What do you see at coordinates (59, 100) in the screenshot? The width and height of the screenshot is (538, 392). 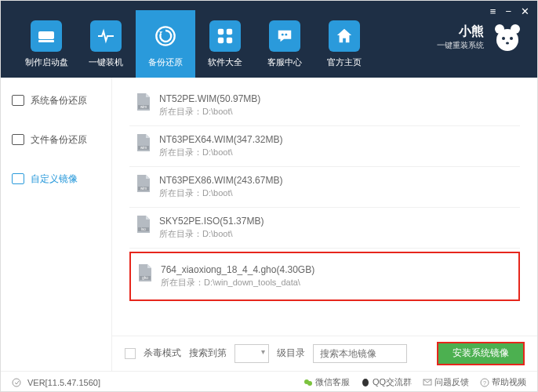 I see `sidebar-item-label: 系统备份还原` at bounding box center [59, 100].